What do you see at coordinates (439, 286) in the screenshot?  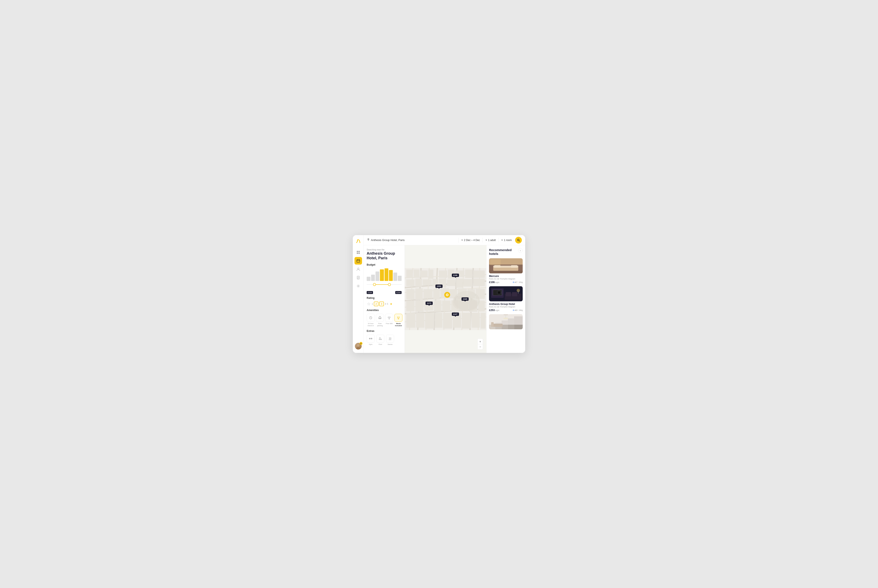 I see `price-tag-253: £253` at bounding box center [439, 286].